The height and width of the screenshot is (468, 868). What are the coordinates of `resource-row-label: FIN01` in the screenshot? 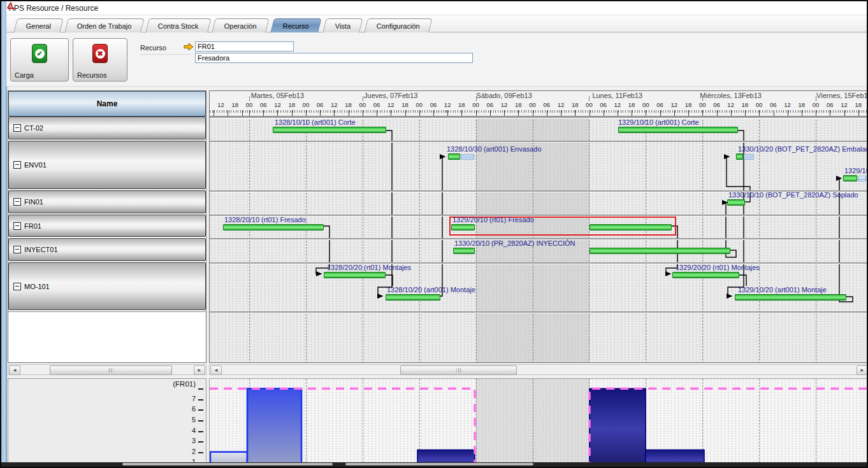 It's located at (34, 202).